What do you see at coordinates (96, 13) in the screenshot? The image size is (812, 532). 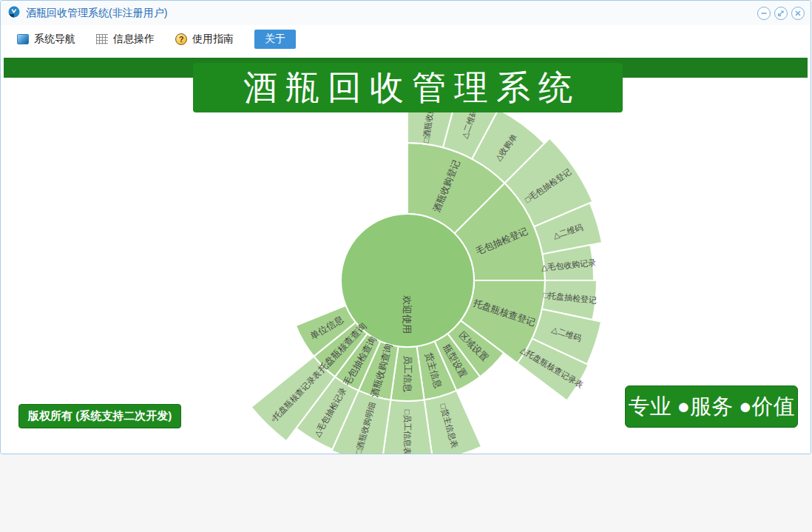 I see `window-title: 酒瓶回收管理系统(非注册用户)` at bounding box center [96, 13].